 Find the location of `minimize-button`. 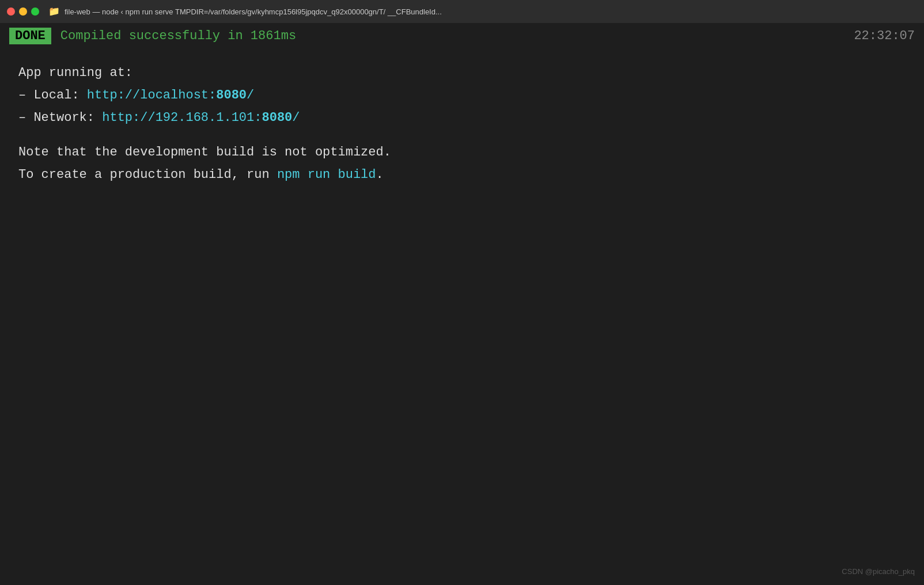

minimize-button is located at coordinates (23, 12).